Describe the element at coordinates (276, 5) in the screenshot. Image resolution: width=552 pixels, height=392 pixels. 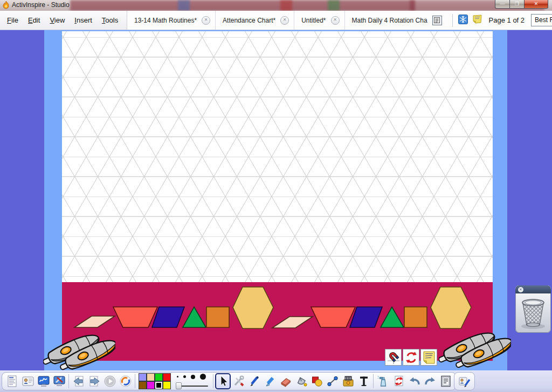
I see `title-bar: ActivInspire - Studio — ❐ ✕` at that location.